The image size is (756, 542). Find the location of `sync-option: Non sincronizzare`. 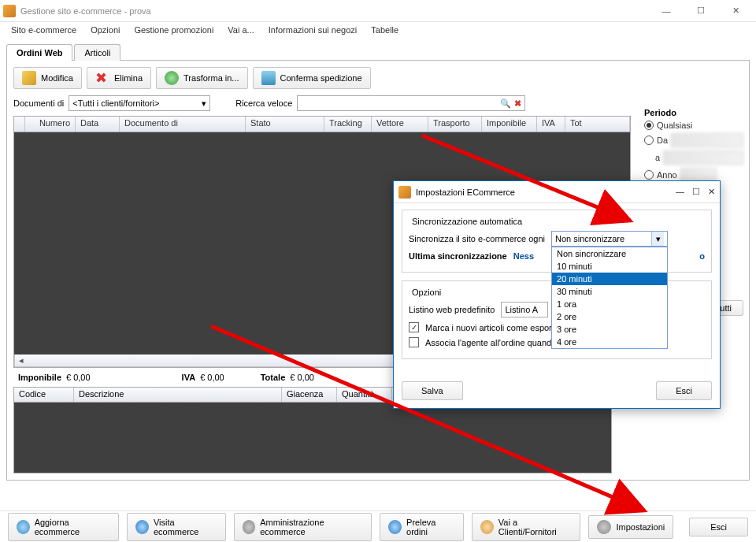

sync-option: Non sincronizzare is located at coordinates (610, 254).